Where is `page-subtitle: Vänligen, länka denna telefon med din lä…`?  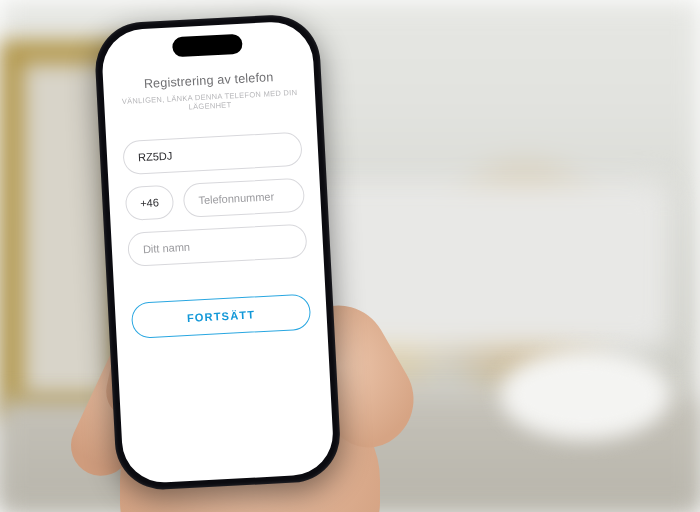
page-subtitle: Vänligen, länka denna telefon med din lä… is located at coordinates (210, 102).